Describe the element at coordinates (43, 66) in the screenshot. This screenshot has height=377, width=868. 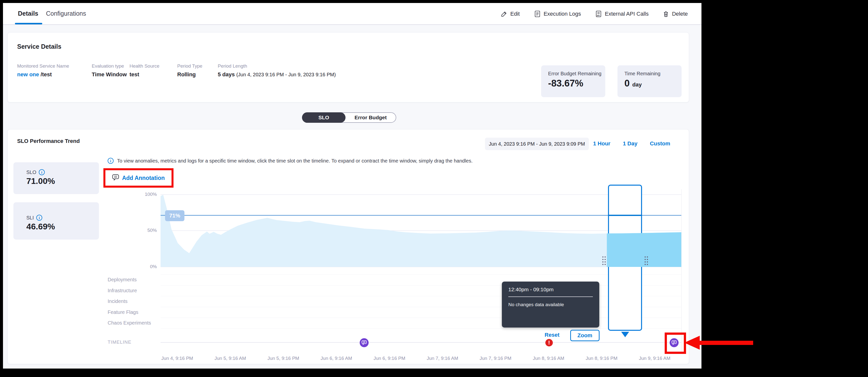
I see `field-label: Monitored Service Name` at that location.